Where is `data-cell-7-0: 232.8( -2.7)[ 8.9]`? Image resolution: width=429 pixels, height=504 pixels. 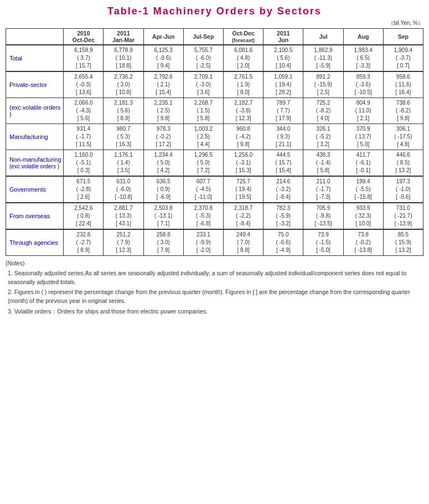
data-cell-7-0: 232.8( -2.7)[ 8.9] is located at coordinates (84, 243).